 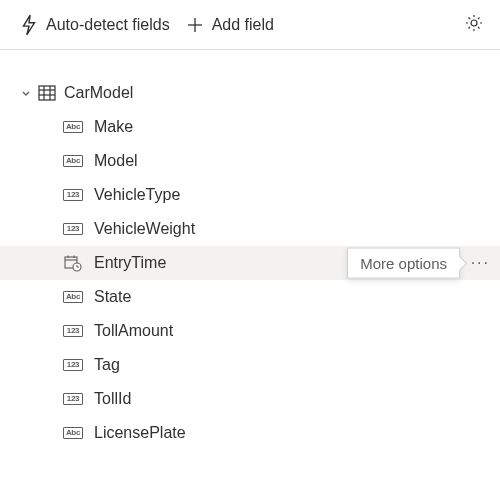 What do you see at coordinates (26, 93) in the screenshot?
I see `chevron-down-icon` at bounding box center [26, 93].